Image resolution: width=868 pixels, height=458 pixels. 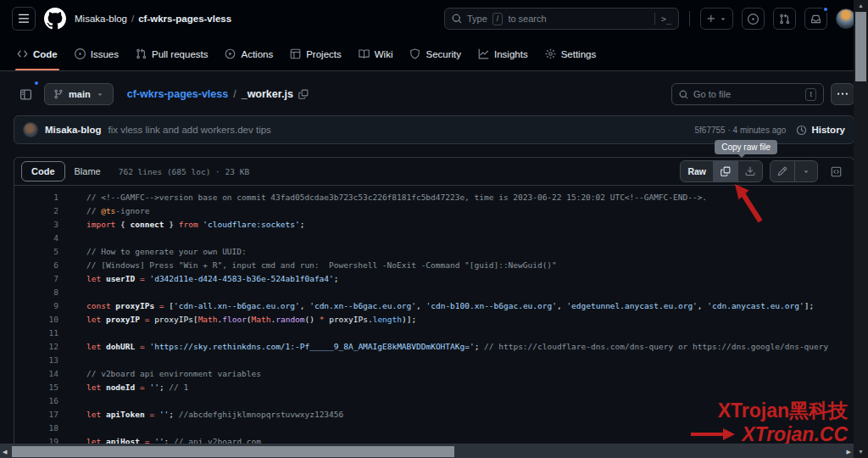 I want to click on more-options-button, so click(x=843, y=94).